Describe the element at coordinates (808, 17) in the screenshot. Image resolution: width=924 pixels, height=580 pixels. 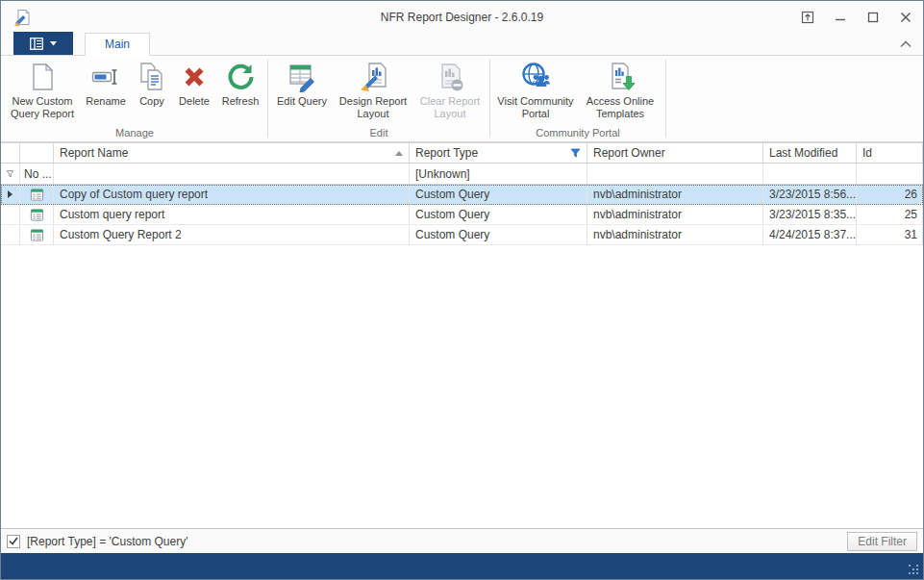
I see `expand-window-icon` at that location.